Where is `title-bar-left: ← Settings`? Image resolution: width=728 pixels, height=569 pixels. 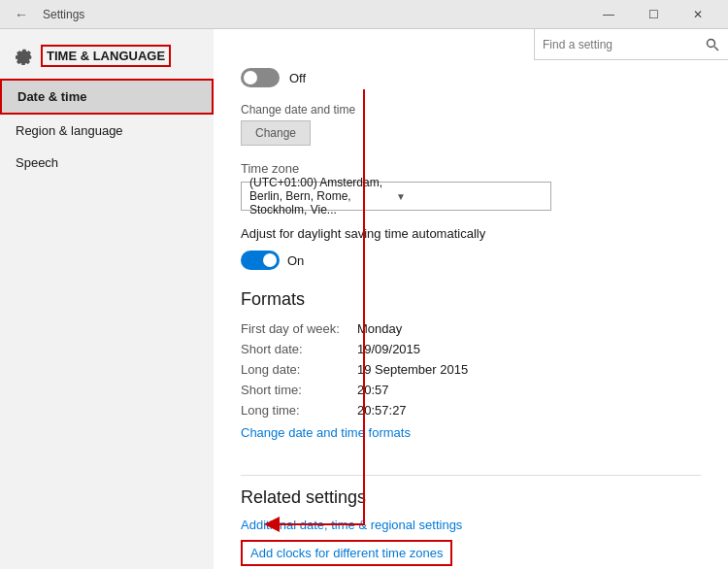
title-bar-left: ← Settings is located at coordinates (47, 15).